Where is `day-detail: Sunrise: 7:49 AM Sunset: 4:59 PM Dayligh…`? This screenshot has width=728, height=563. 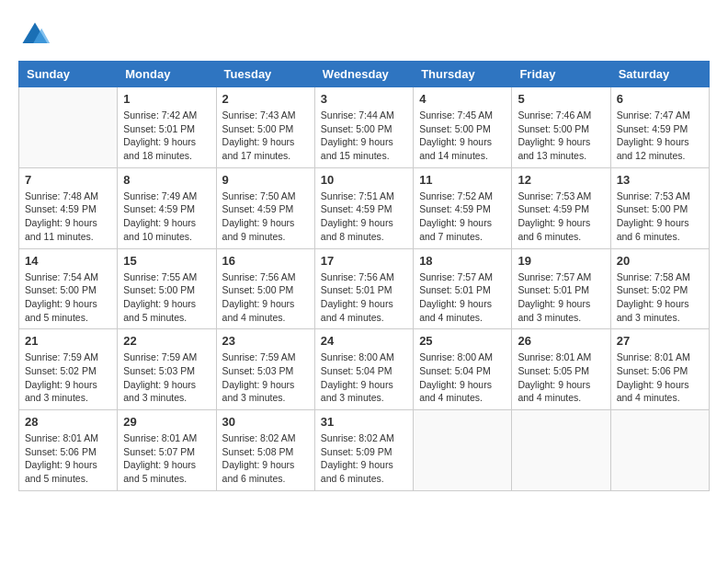 day-detail: Sunrise: 7:49 AM Sunset: 4:59 PM Dayligh… is located at coordinates (166, 217).